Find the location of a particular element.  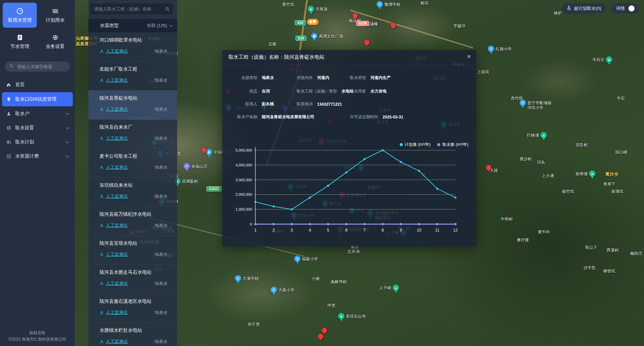

station-search is located at coordinates (132, 9).